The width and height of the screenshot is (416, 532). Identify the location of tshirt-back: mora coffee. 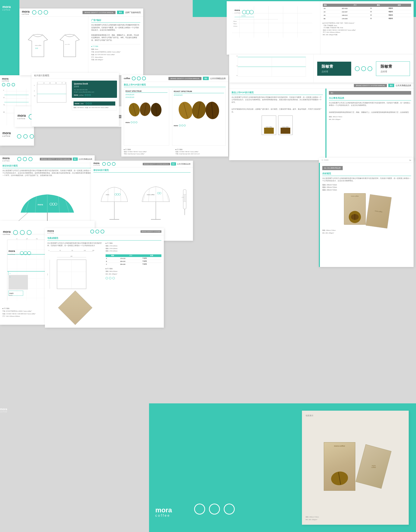
(70, 46).